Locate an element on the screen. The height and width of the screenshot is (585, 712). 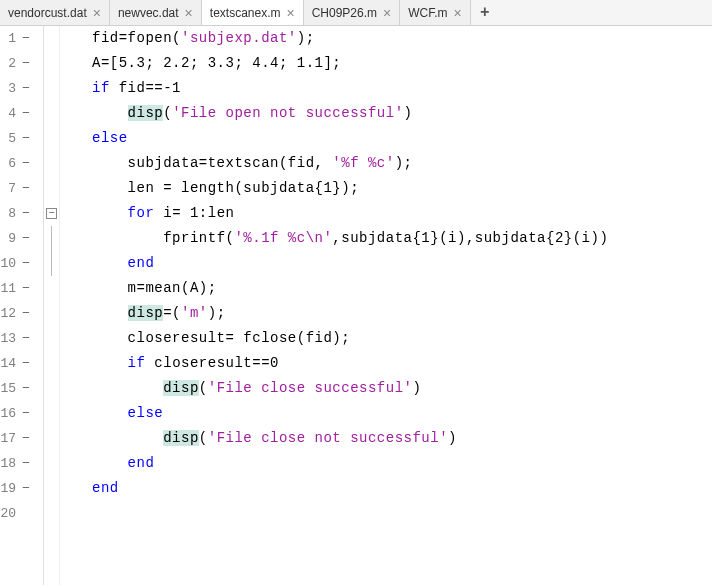
gutter-row: 8− is located at coordinates (22, 214).